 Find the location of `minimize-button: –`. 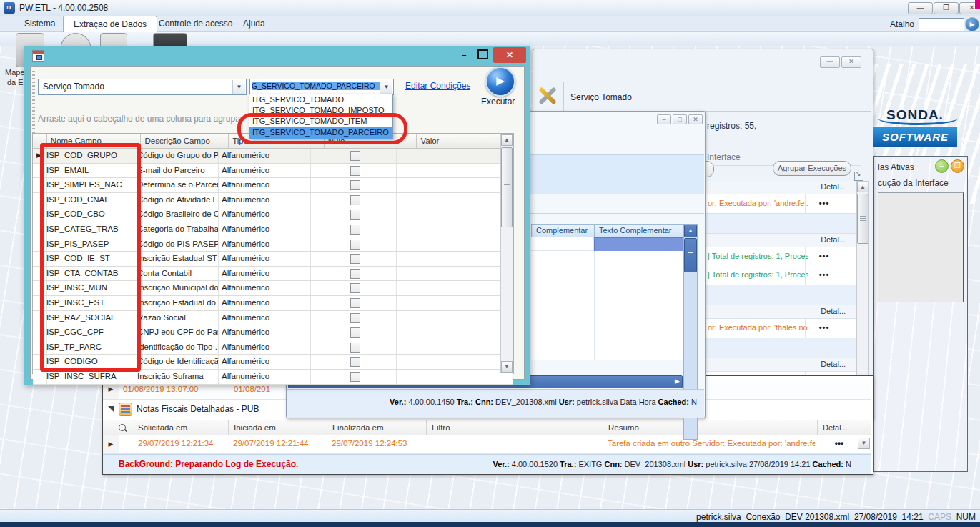

minimize-button: – is located at coordinates (664, 119).